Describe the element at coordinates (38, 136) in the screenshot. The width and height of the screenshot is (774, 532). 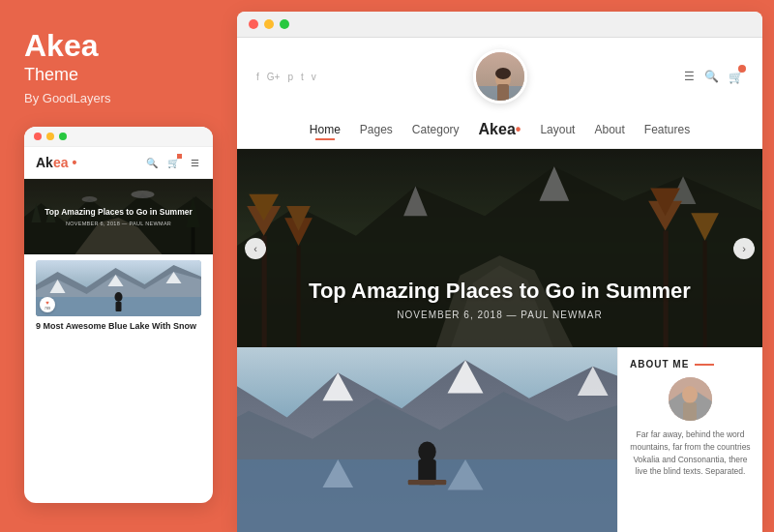
I see `dot-red` at that location.